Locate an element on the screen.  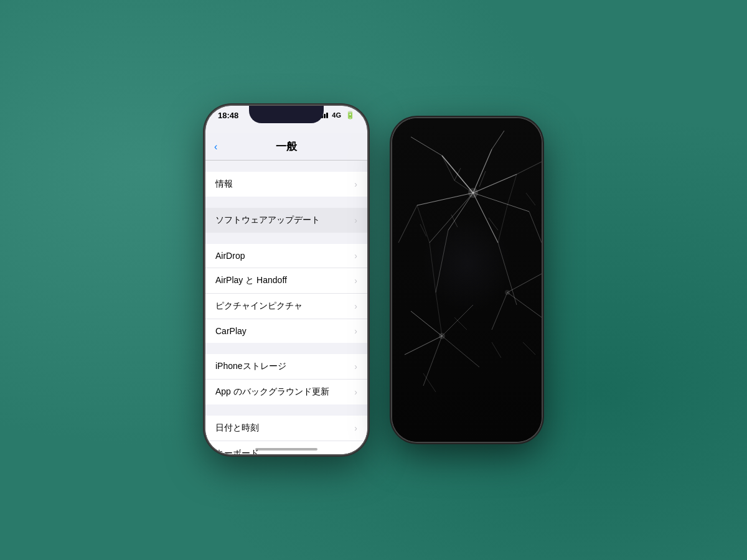
airdrop-label: AirDrop is located at coordinates (230, 256).